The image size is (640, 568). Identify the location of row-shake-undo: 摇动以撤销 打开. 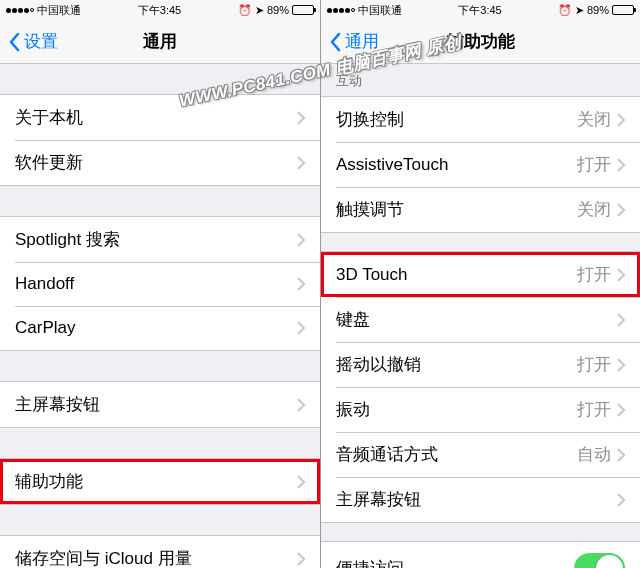
(480, 364).